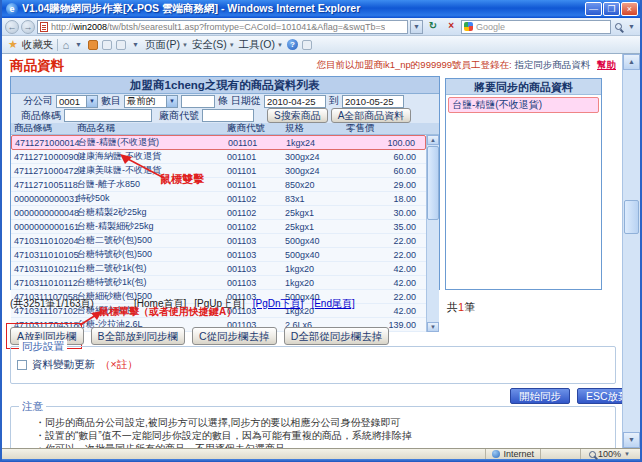 The width and height of the screenshot is (642, 462). What do you see at coordinates (246, 101) in the screenshot?
I see `date-from-label: 日期從` at bounding box center [246, 101].